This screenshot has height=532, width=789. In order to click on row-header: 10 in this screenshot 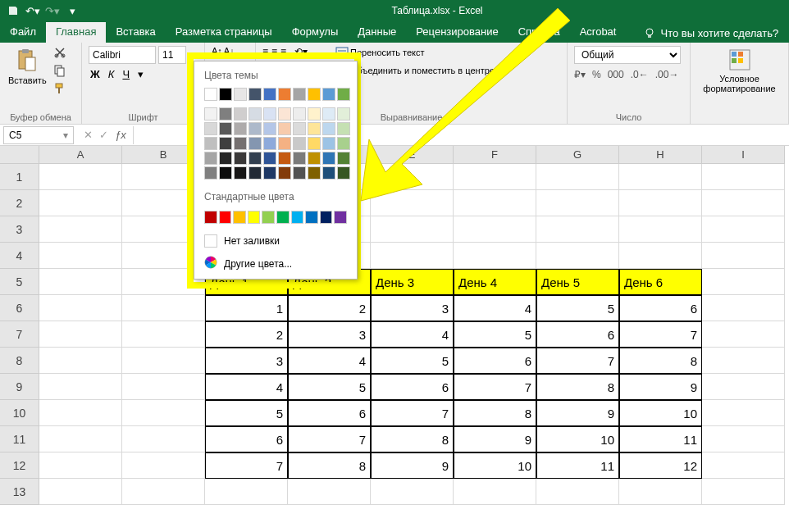, I will do `click(20, 413)`.